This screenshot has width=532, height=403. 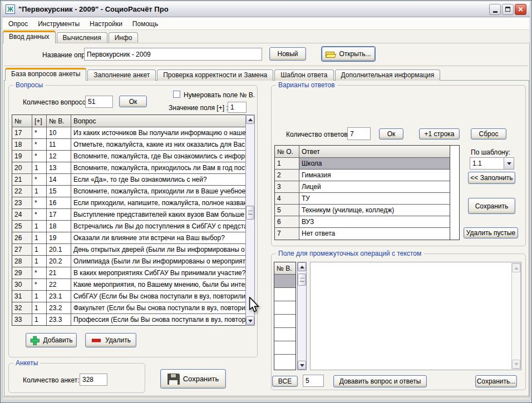 I want to click on menu-item-Инструменты: Инструменты, so click(x=59, y=24).